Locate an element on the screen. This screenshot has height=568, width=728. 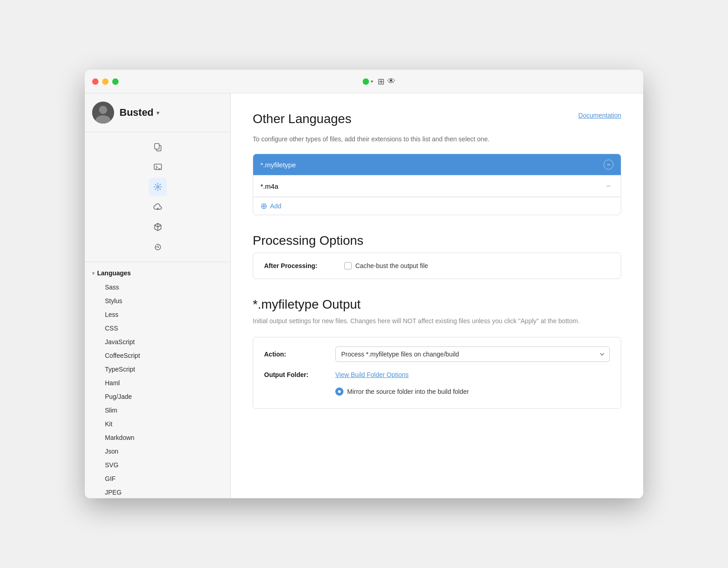
nav-item-stylus: Stylus is located at coordinates (158, 301).